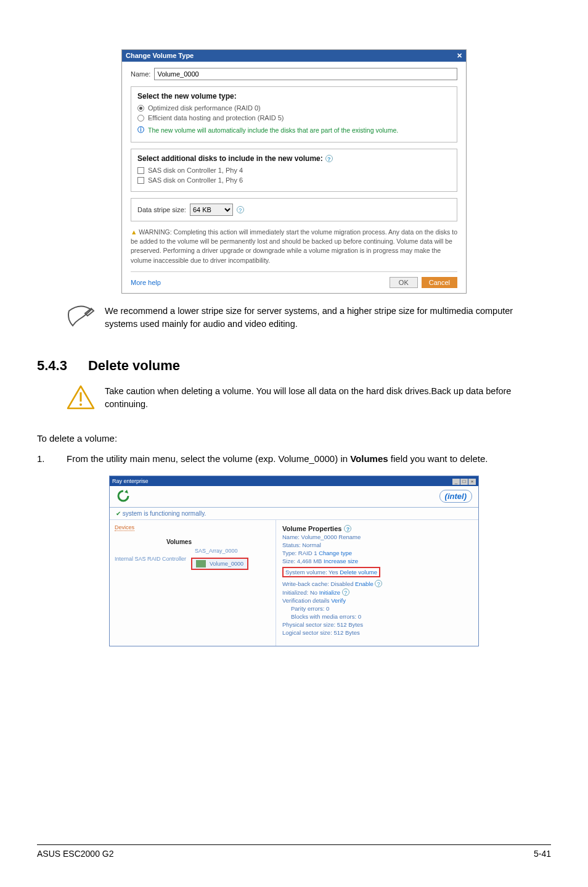 This screenshot has width=588, height=887. I want to click on prop-parity: Parity errors: 0, so click(382, 608).